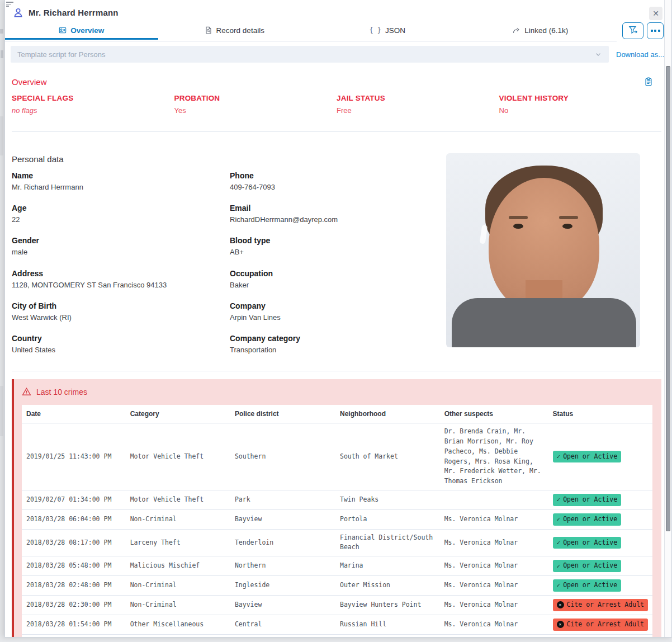 The width and height of the screenshot is (672, 642). Describe the element at coordinates (74, 457) in the screenshot. I see `cell-date: 2019/01/25 11:43:00 PM` at that location.